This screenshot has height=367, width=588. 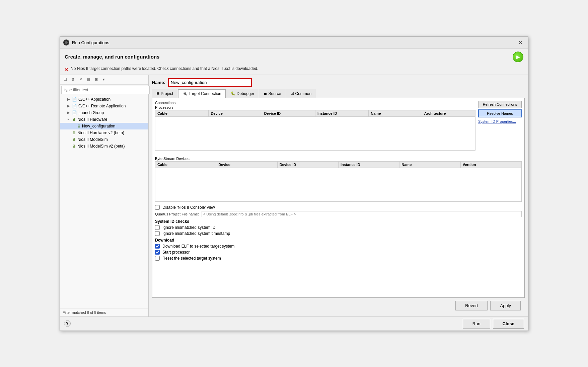 I want to click on download-elf-label: Download ELF to selected target system, so click(x=198, y=246).